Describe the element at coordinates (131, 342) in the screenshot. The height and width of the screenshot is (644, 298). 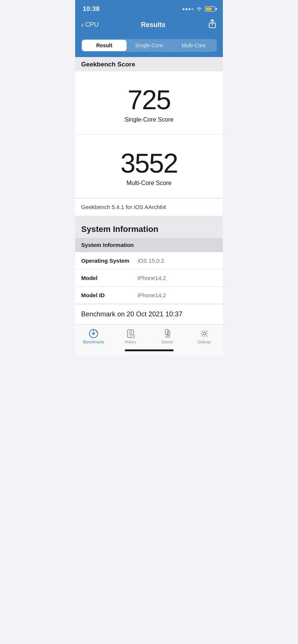
I see `history-tab-label: History` at that location.